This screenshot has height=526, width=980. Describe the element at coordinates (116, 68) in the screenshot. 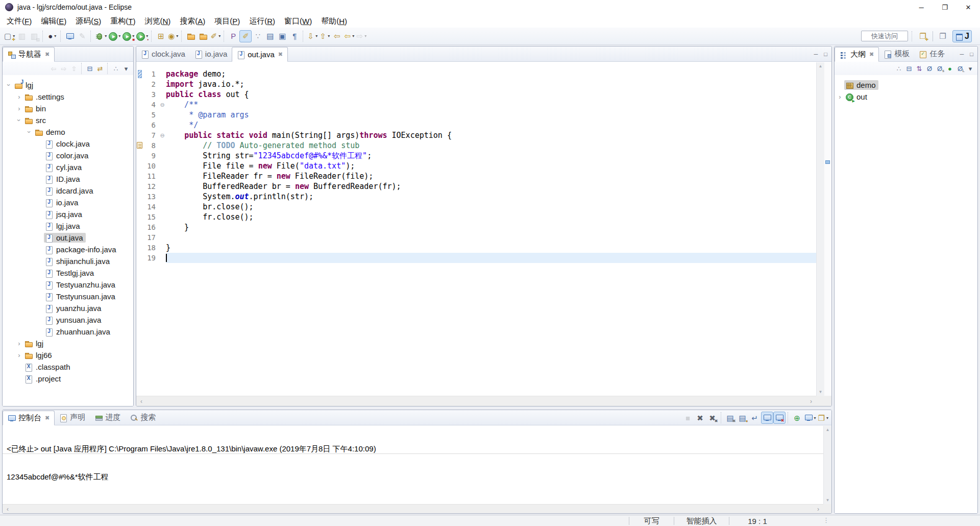

I see `filters-button: ∴` at that location.